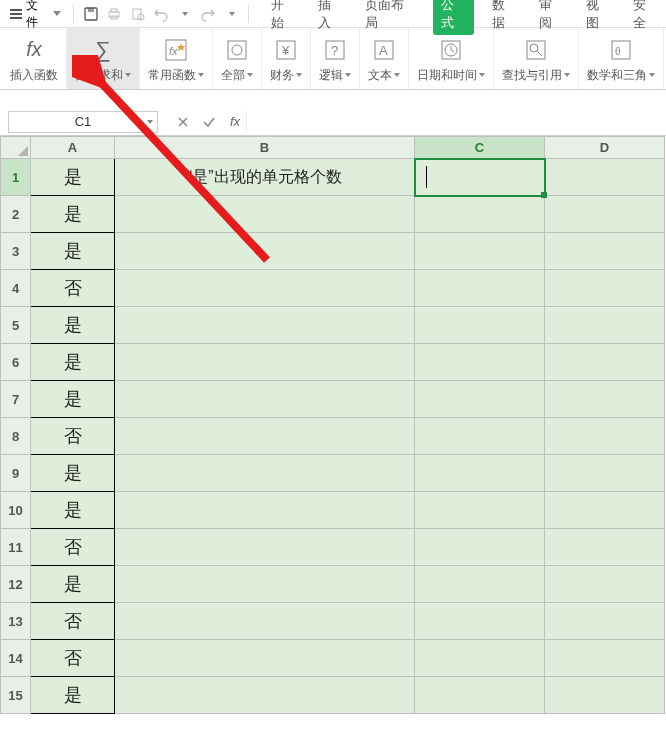  I want to click on cell-C9, so click(480, 474).